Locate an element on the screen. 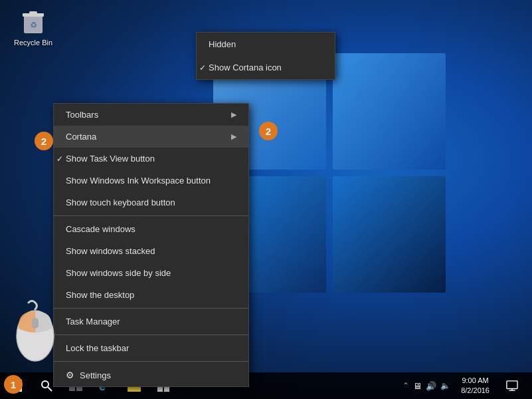  mouse-illustration is located at coordinates (35, 329).